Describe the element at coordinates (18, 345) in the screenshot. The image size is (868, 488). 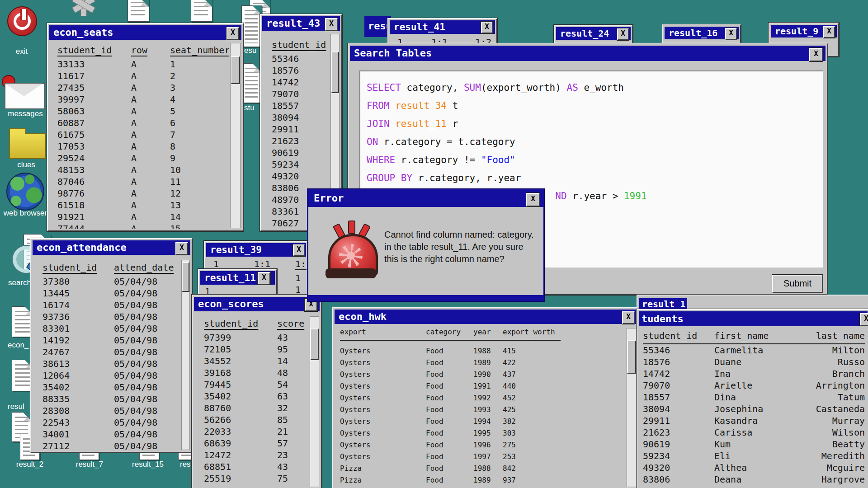
I see `desktop-icon-label-econ: econ_` at that location.